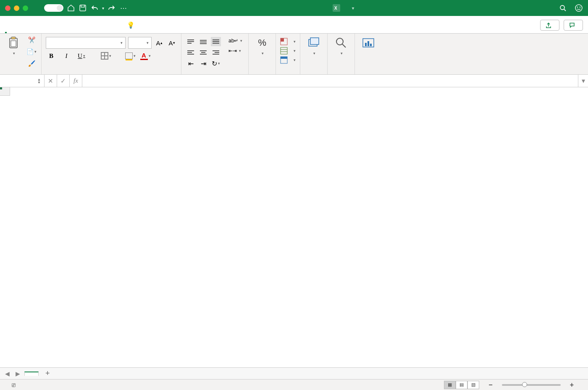 Image resolution: width=588 pixels, height=390 pixels. Describe the element at coordinates (51, 56) in the screenshot. I see `bold-button: B` at that location.